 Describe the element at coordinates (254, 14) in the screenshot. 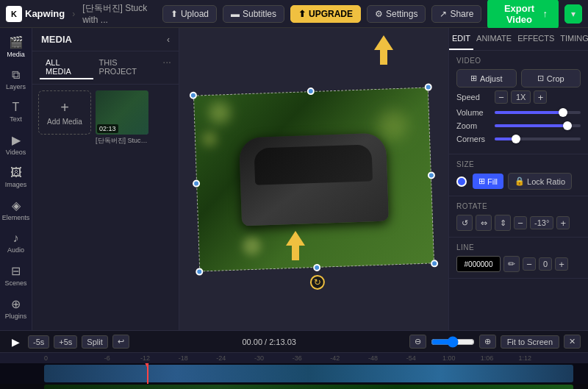

I see `subtitles-button: ▬ Subtitles` at that location.